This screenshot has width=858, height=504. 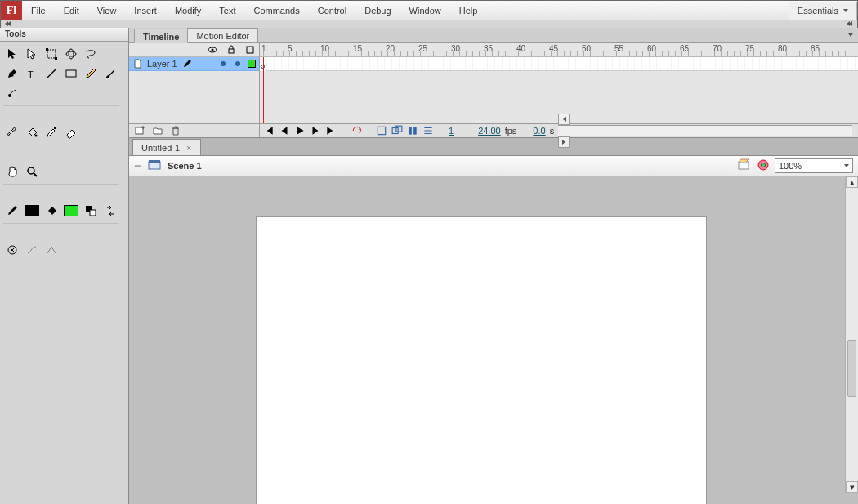 I want to click on brush-tool, so click(x=110, y=74).